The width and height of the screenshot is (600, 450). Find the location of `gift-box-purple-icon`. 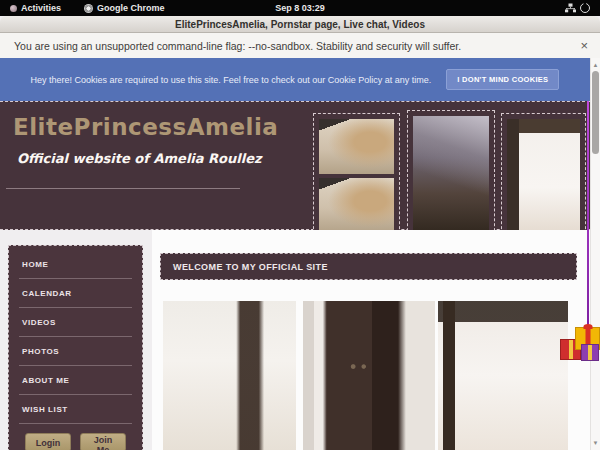

gift-box-purple-icon is located at coordinates (590, 352).